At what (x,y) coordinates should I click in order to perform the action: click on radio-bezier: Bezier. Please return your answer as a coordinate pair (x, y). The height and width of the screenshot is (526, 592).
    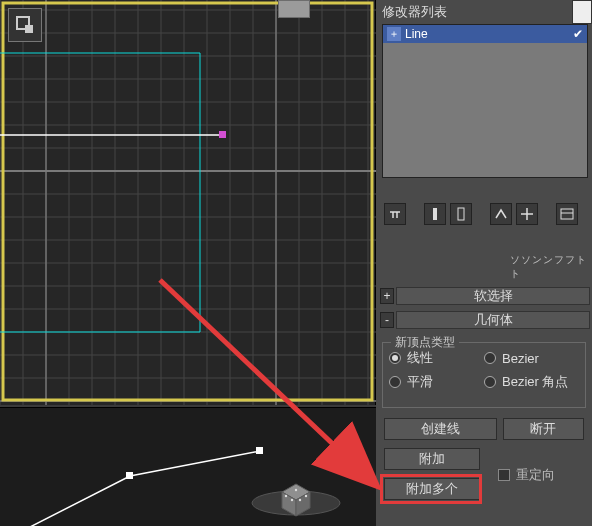
    Looking at the image, I should click on (532, 358).